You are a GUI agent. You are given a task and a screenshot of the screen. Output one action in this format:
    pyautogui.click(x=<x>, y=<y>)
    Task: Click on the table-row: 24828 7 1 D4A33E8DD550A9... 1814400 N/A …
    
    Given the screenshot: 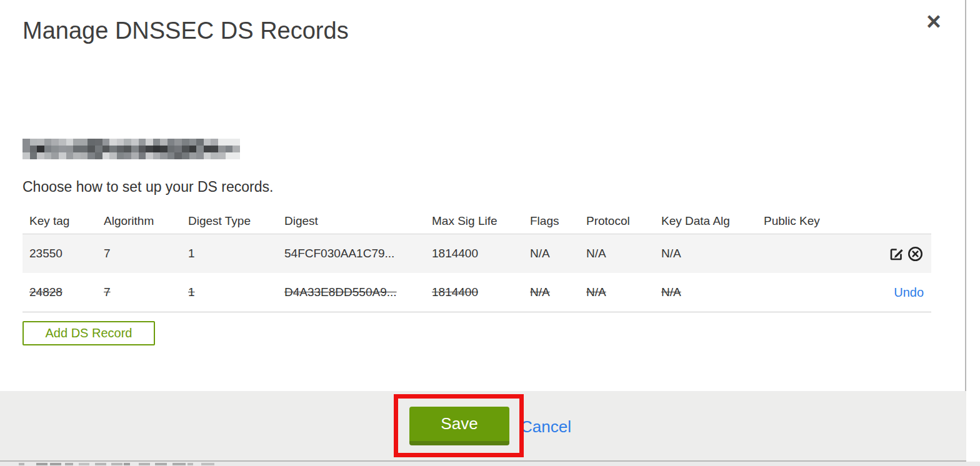 What is the action you would take?
    pyautogui.click(x=477, y=292)
    